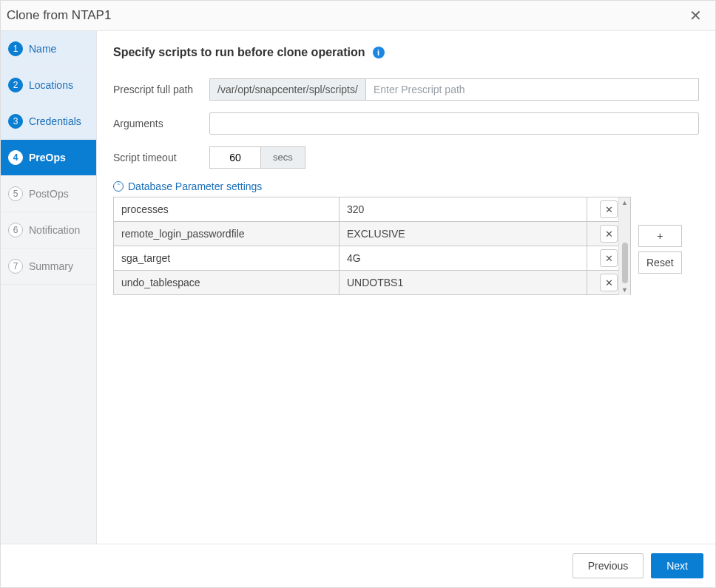  What do you see at coordinates (372, 210) in the screenshot?
I see `table-row: processes 320 ✕` at bounding box center [372, 210].